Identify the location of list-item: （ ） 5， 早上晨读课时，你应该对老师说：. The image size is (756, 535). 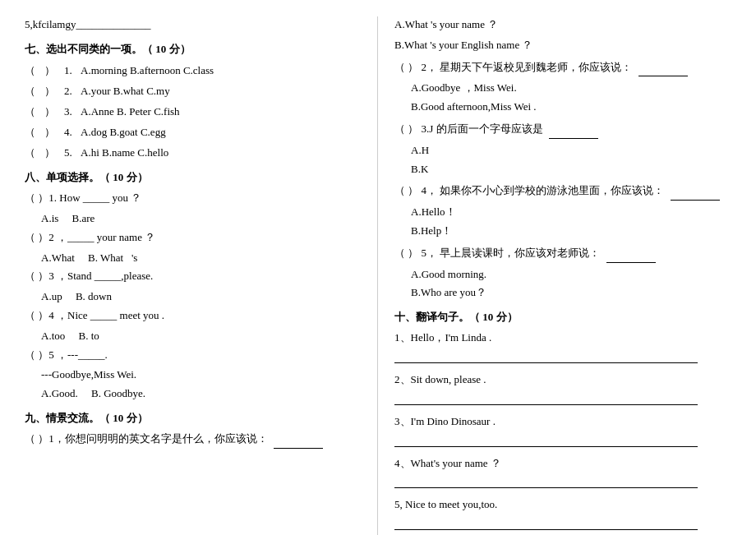
(563, 254).